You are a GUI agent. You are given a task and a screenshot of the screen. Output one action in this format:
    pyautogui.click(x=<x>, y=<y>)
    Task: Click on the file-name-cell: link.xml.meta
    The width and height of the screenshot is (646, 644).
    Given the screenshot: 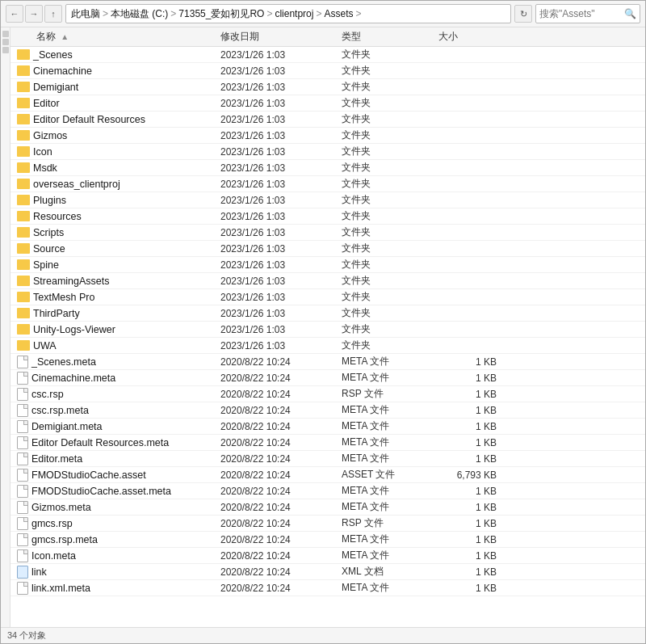 What is the action you would take?
    pyautogui.click(x=115, y=588)
    